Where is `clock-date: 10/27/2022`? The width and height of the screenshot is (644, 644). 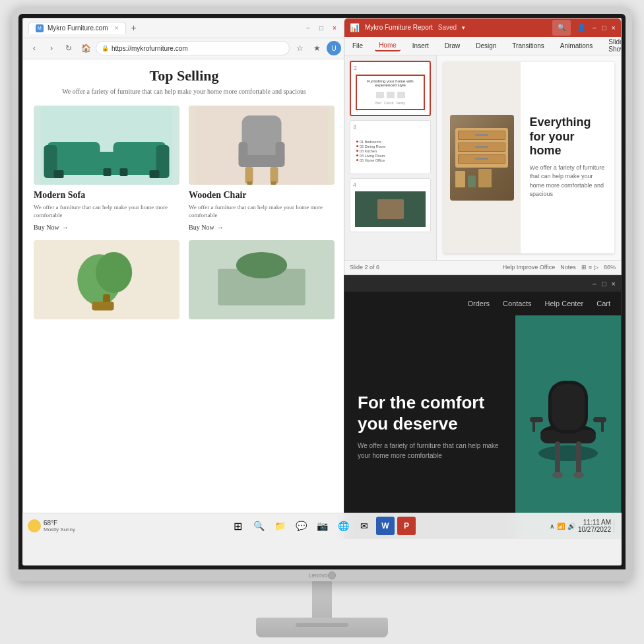 clock-date: 10/27/2022 is located at coordinates (595, 529).